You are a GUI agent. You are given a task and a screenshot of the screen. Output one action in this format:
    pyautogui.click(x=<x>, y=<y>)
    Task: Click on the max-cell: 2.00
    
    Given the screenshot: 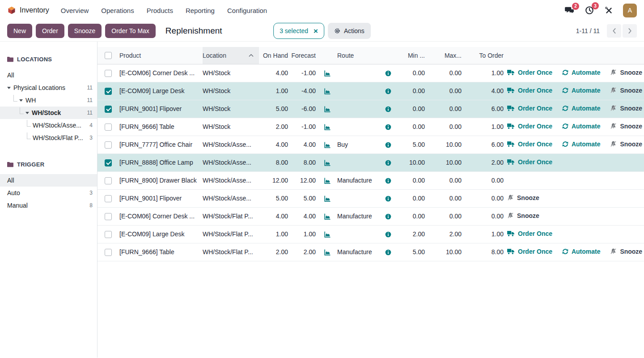 What is the action you would take?
    pyautogui.click(x=445, y=234)
    